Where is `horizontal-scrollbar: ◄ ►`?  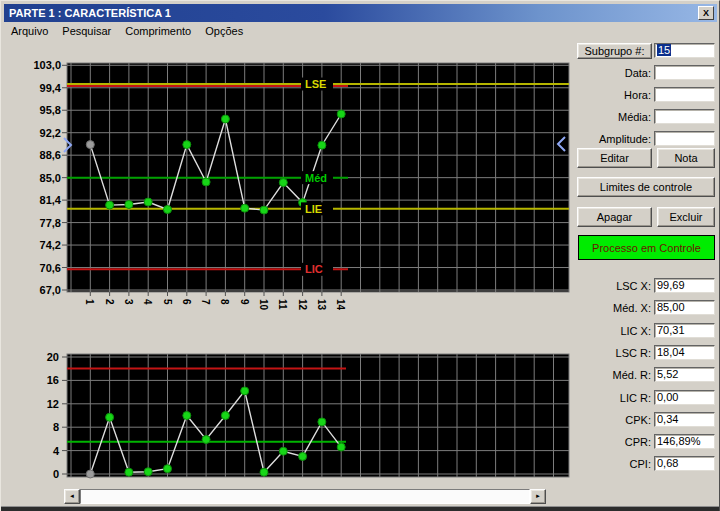
horizontal-scrollbar: ◄ ► is located at coordinates (305, 496).